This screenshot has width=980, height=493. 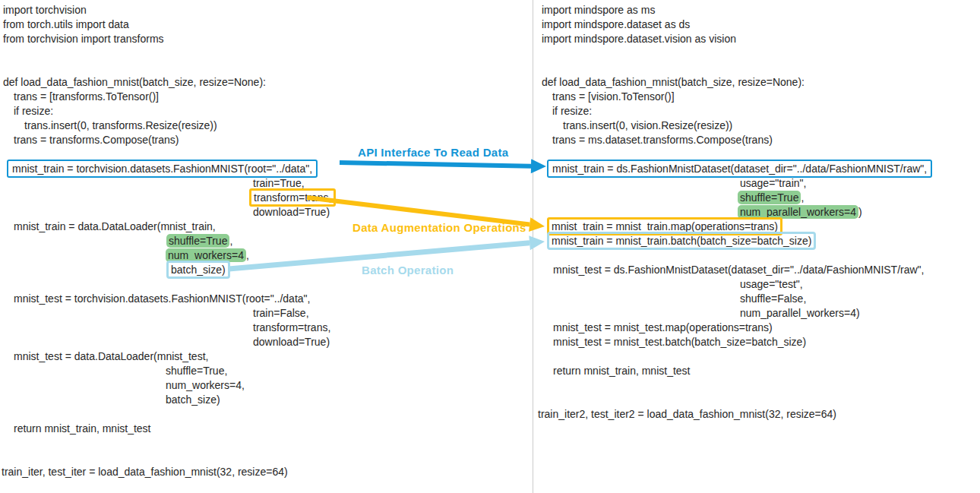 What do you see at coordinates (757, 415) in the screenshot?
I see `code-line: train_iter2, test_iter2 = load_data_fash…` at bounding box center [757, 415].